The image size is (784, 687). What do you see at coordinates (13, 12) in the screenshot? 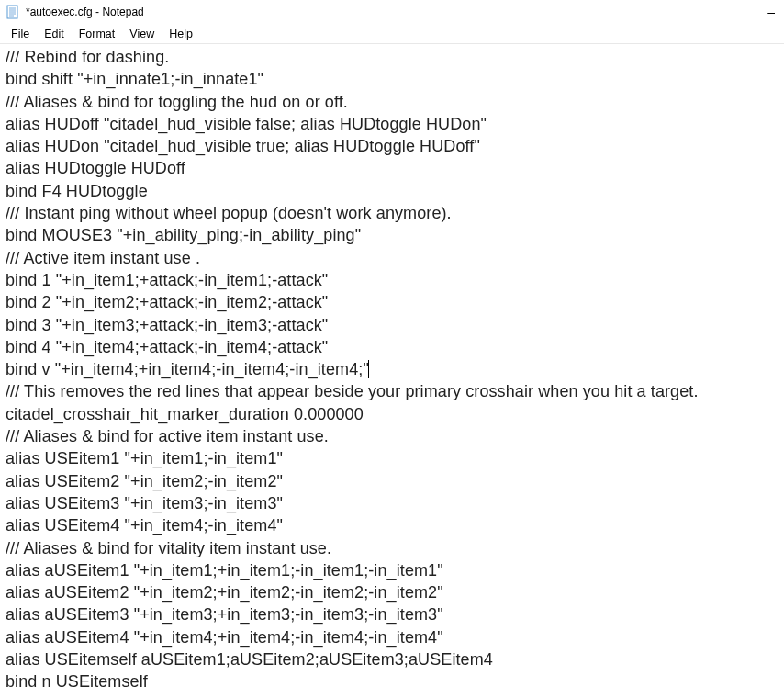
I see `notepad-icon` at bounding box center [13, 12].